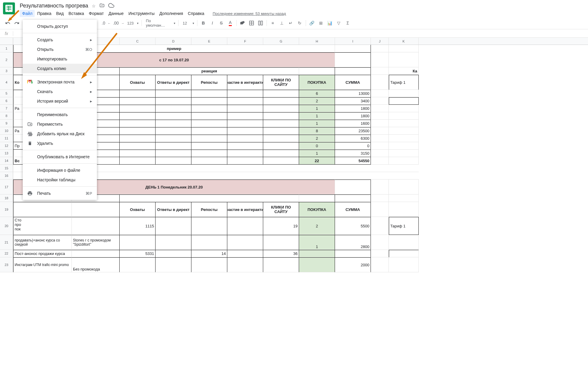 The height and width of the screenshot is (383, 588). What do you see at coordinates (353, 161) in the screenshot?
I see `cell: 54550` at bounding box center [353, 161].